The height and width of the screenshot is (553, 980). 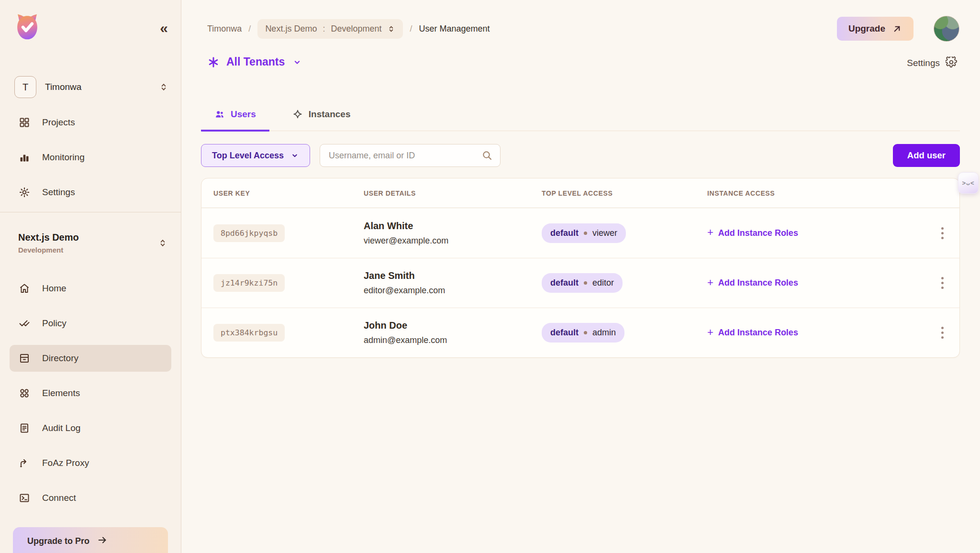 What do you see at coordinates (88, 250) in the screenshot?
I see `project-environment: Development` at bounding box center [88, 250].